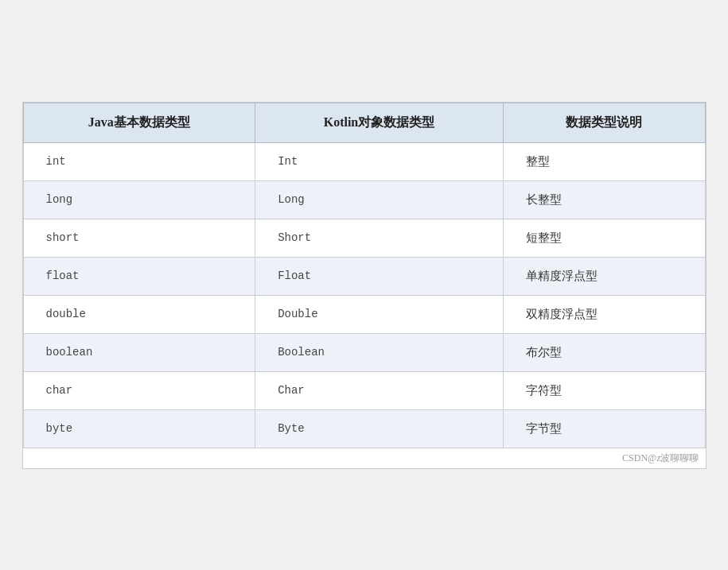 The height and width of the screenshot is (570, 728). Describe the element at coordinates (604, 314) in the screenshot. I see `cell-desc: 双精度浮点型` at that location.